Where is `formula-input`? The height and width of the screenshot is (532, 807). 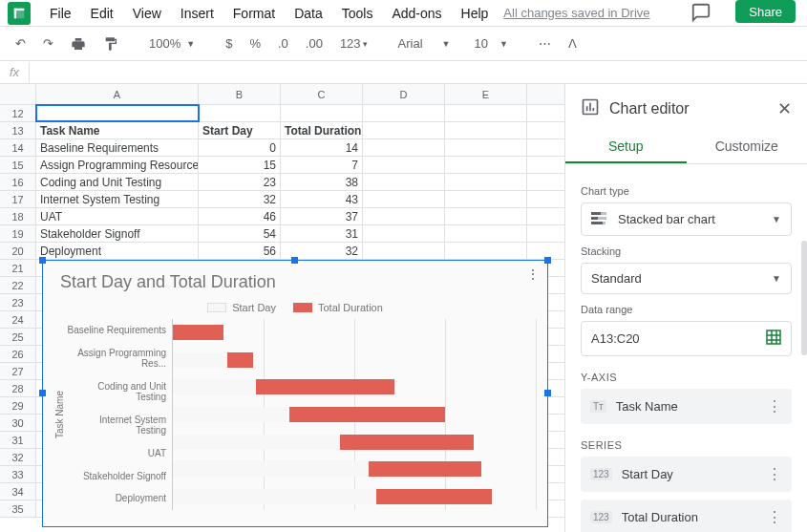
formula-input is located at coordinates (418, 73).